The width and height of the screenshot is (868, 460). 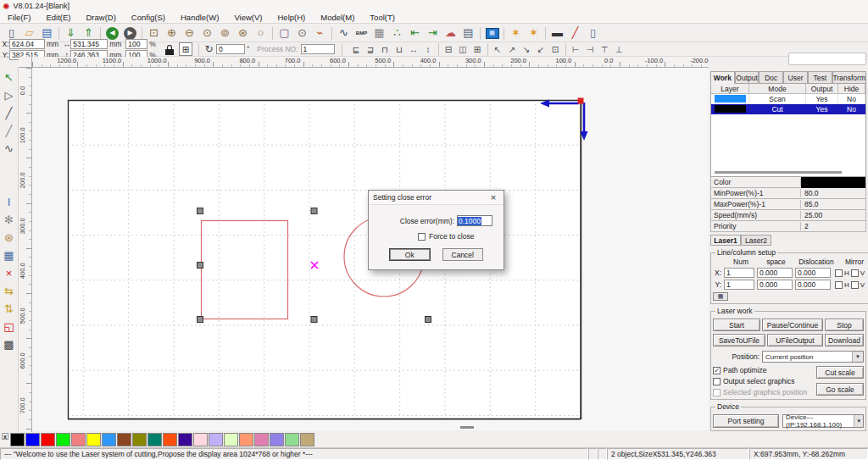 What do you see at coordinates (475, 220) in the screenshot?
I see `close-error-input: 0.1000` at bounding box center [475, 220].